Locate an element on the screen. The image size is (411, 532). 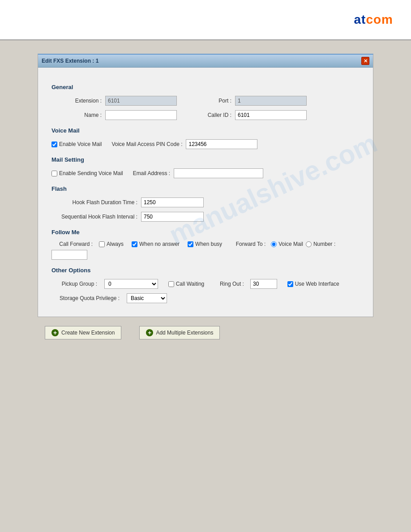
storage-quota-select: Basic Standard Premium is located at coordinates (147, 298).